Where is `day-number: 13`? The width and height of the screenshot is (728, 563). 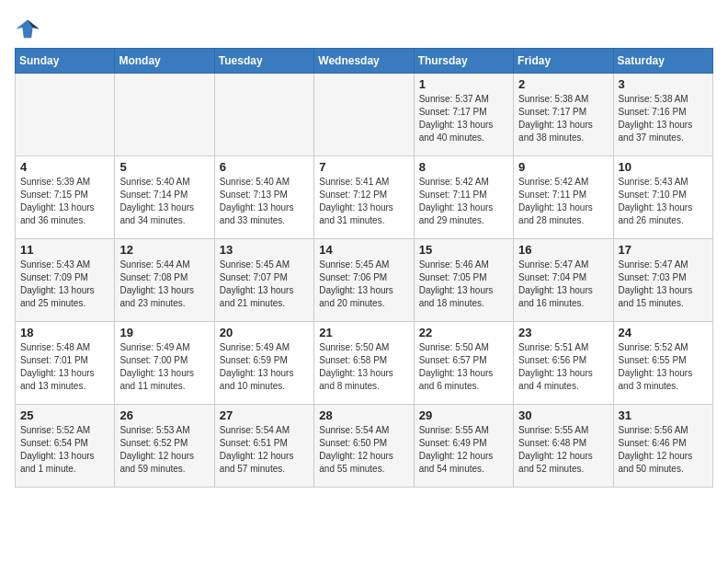 day-number: 13 is located at coordinates (265, 250).